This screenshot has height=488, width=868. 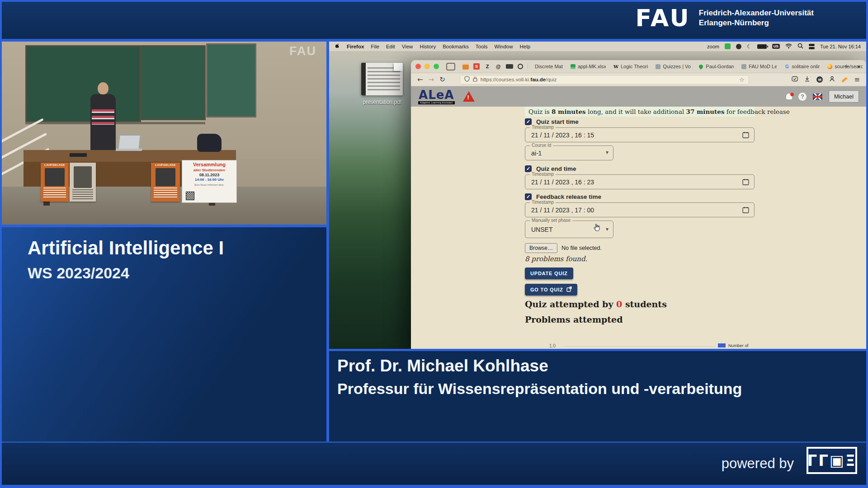 What do you see at coordinates (456, 47) in the screenshot?
I see `menu-bookmarks: Bookmarks` at bounding box center [456, 47].